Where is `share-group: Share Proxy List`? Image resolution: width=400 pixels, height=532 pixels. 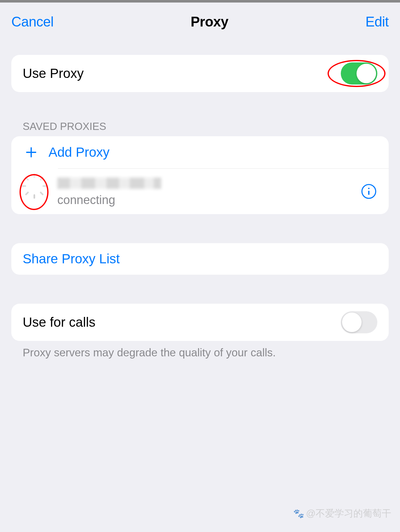
share-group: Share Proxy List is located at coordinates (200, 259).